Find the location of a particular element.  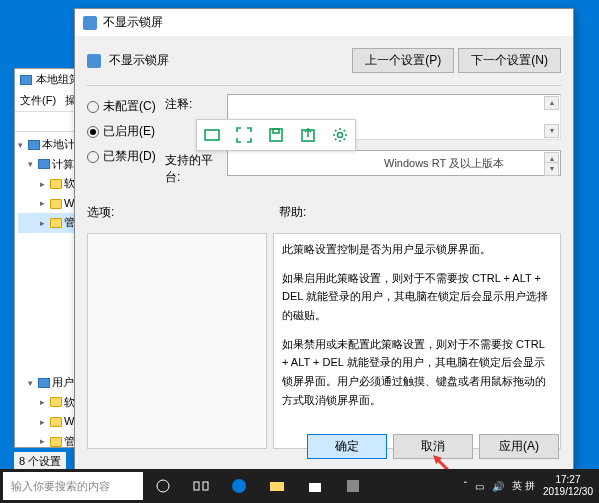

radio-not-configured: 未配置(C) is located at coordinates (123, 106).